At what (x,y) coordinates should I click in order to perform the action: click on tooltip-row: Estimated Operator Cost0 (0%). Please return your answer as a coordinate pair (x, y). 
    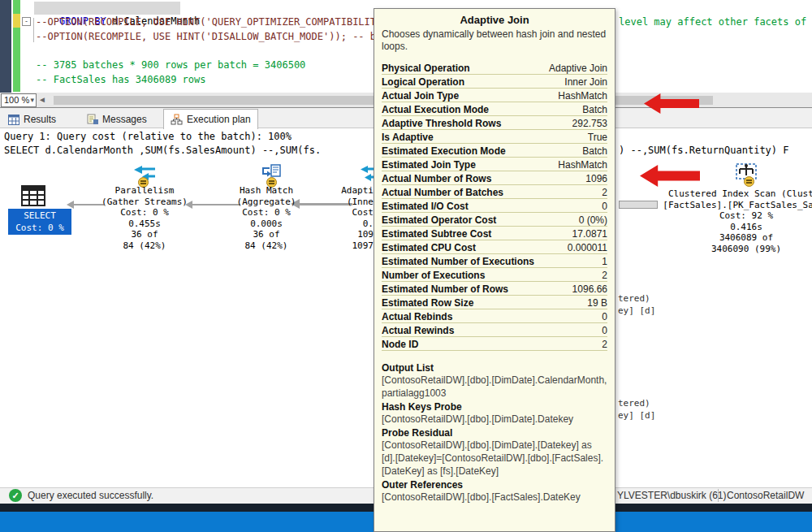
    Looking at the image, I should click on (495, 219).